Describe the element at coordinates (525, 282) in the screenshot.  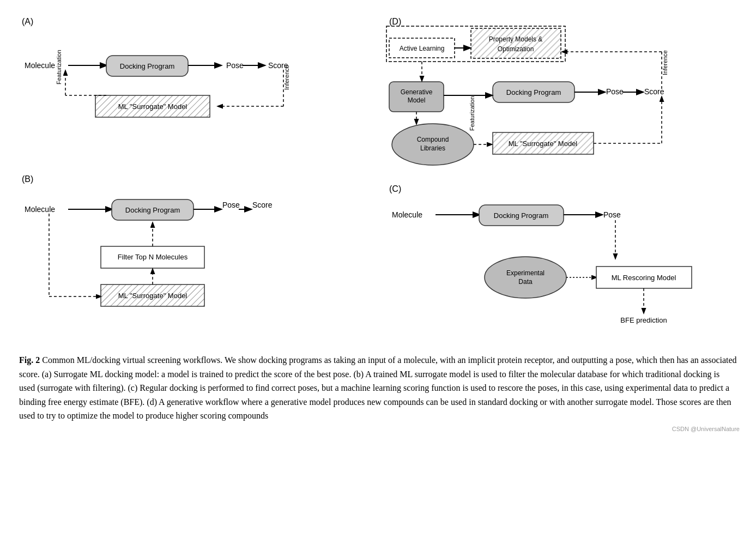
I see `svg-text: Data` at that location.